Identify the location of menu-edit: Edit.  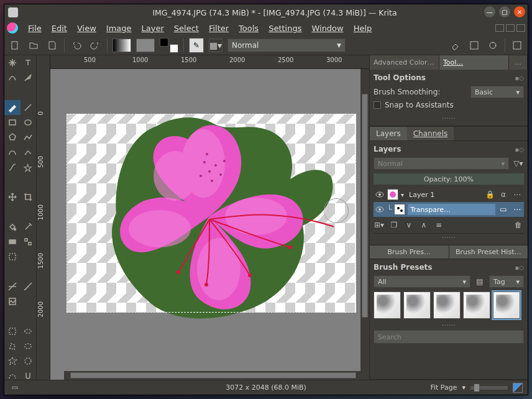
(60, 29).